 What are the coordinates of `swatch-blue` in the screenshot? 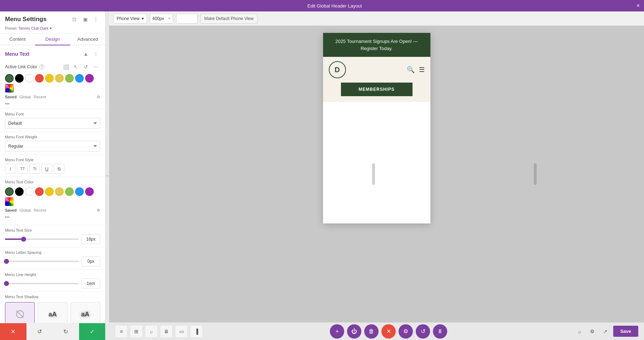 It's located at (79, 78).